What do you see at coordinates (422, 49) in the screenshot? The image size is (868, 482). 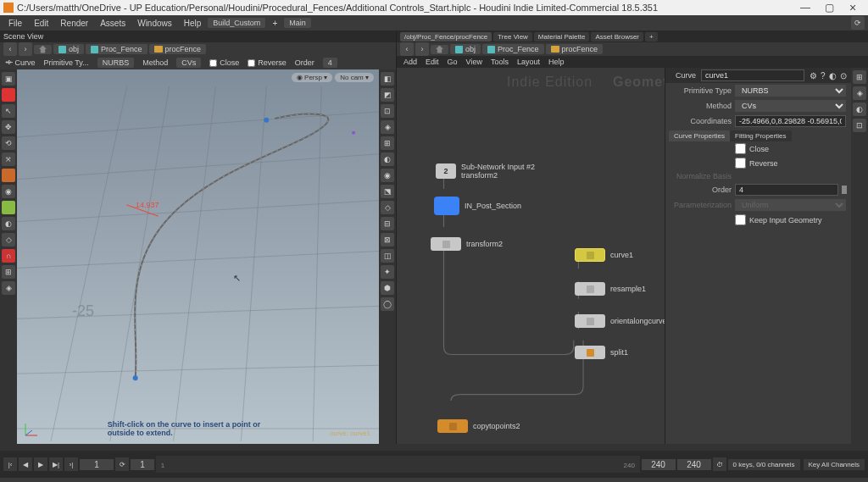 I see `net-fwd-icon: ›` at bounding box center [422, 49].